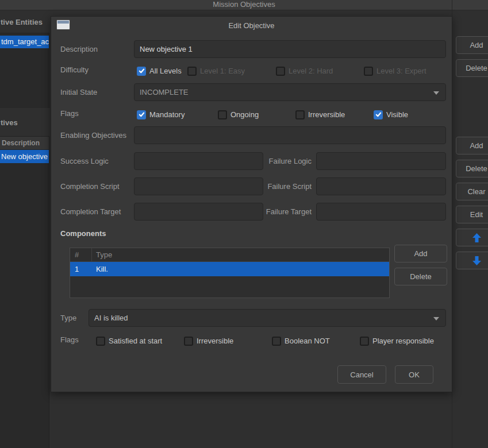 The width and height of the screenshot is (488, 448). I want to click on flags-label: Flags, so click(70, 114).